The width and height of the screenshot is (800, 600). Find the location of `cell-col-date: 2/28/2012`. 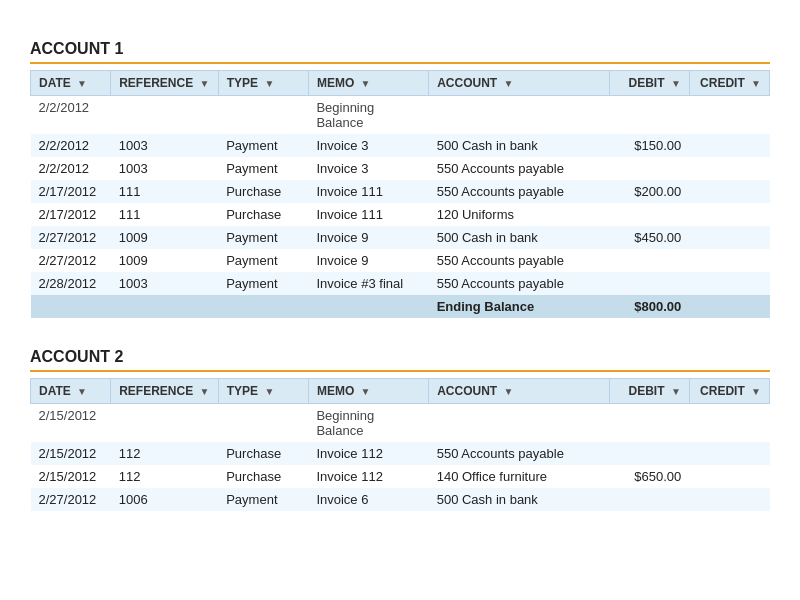

cell-col-date: 2/28/2012 is located at coordinates (71, 284).